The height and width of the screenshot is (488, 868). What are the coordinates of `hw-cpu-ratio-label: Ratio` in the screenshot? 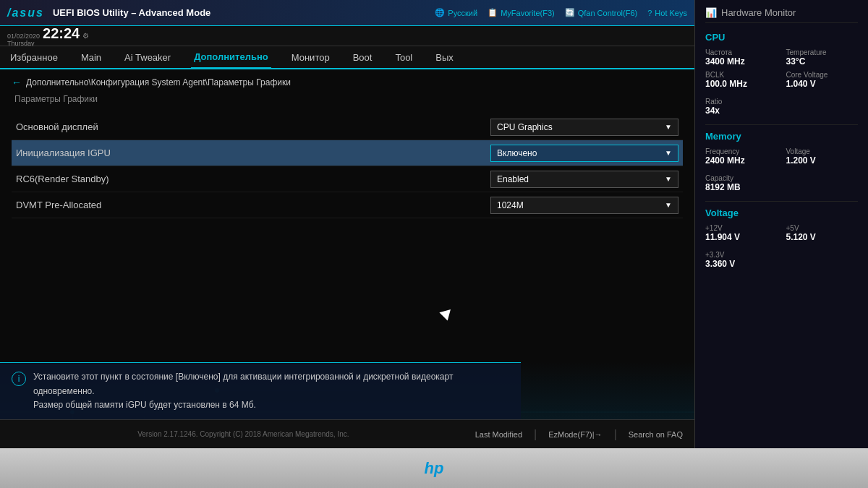 It's located at (781, 101).